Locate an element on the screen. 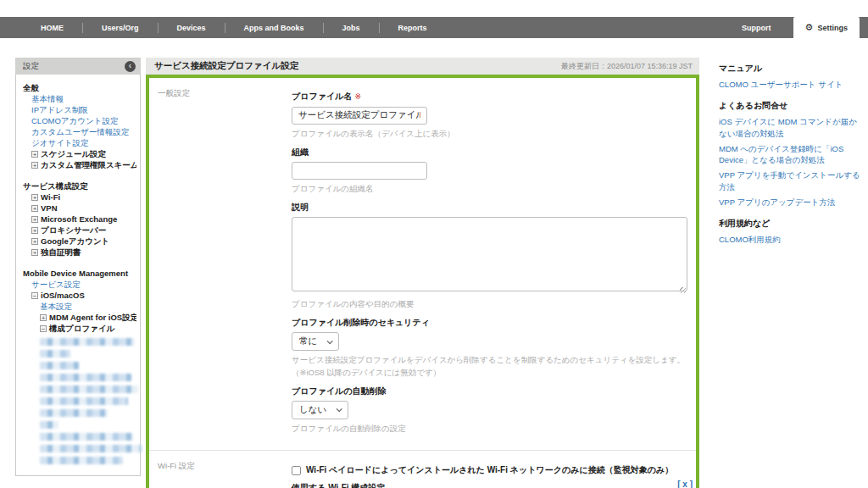 The image size is (868, 488). tab-settings: ⚙ Settings is located at coordinates (826, 27).